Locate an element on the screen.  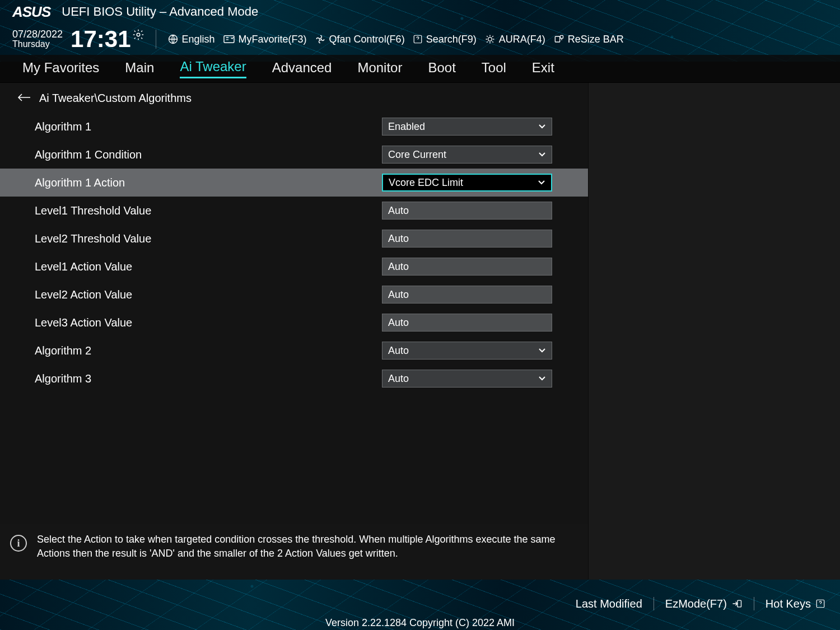
favorite-icon is located at coordinates (229, 39).